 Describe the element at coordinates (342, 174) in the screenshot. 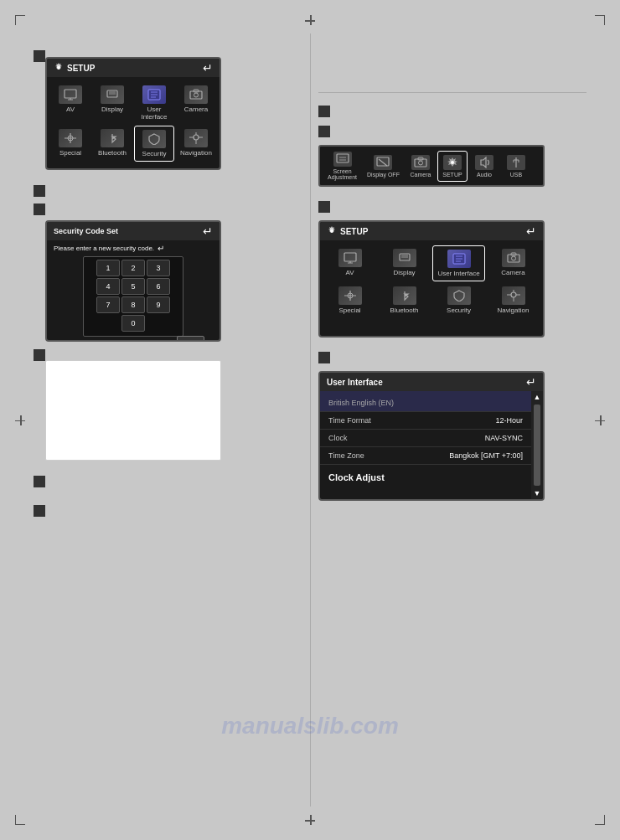

I see `screen-adjustment-label: ScreenAdjustment` at that location.